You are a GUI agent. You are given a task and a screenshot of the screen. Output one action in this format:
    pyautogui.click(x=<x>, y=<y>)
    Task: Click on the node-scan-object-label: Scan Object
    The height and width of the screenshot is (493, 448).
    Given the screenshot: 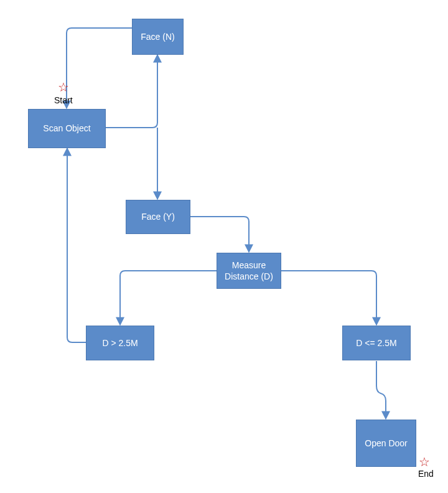 What is the action you would take?
    pyautogui.click(x=67, y=128)
    